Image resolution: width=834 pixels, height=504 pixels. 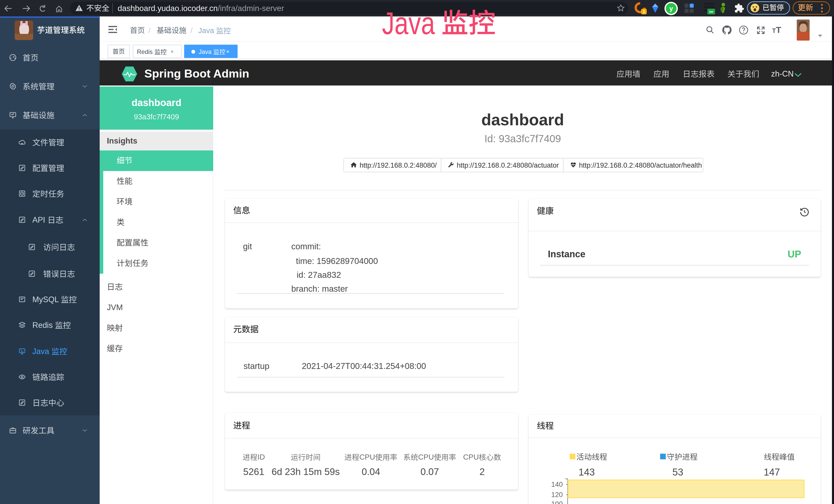 I want to click on svg-text: 1, so click(x=644, y=12).